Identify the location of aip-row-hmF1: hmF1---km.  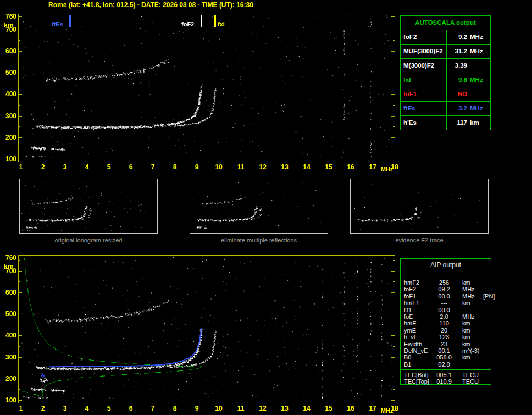
(446, 303).